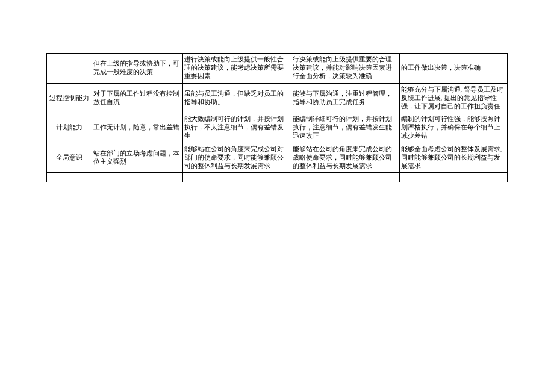 The height and width of the screenshot is (392, 554). What do you see at coordinates (277, 98) in the screenshot?
I see `table-row: 过程控制能力 对于下属的工作过程没有控制放任自流 虽能与员工沟通，但缺乏对员工的…` at bounding box center [277, 98].